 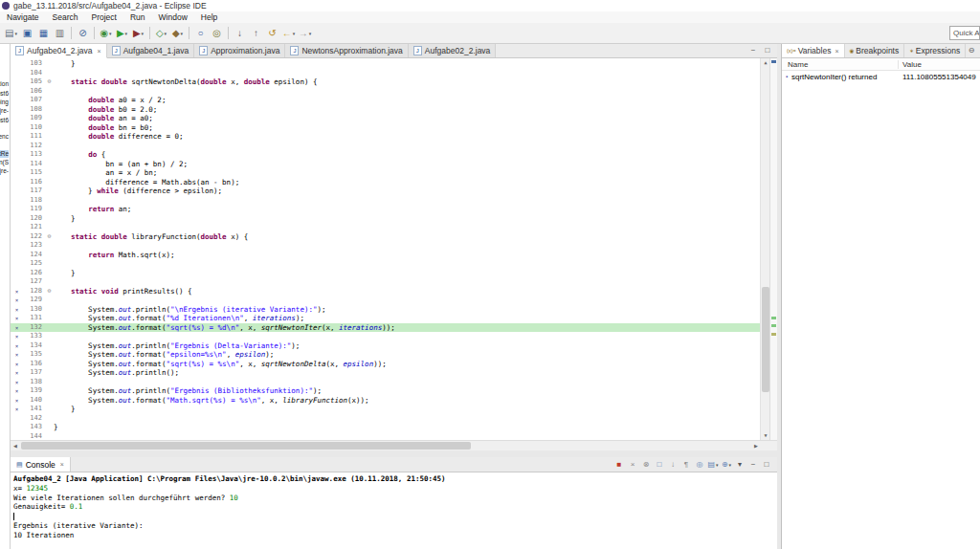 What do you see at coordinates (82, 33) in the screenshot?
I see `toolbar-skip-all-breakpoints-icon: ⊘` at bounding box center [82, 33].